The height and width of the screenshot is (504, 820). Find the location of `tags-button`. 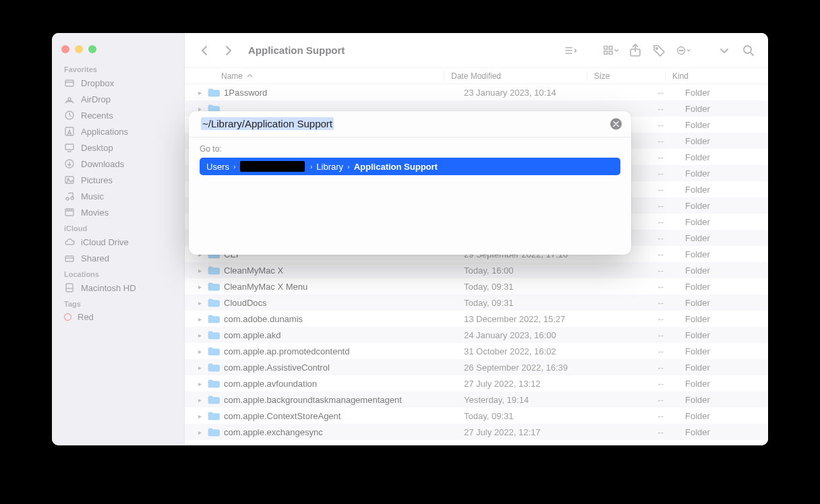

tags-button is located at coordinates (660, 51).